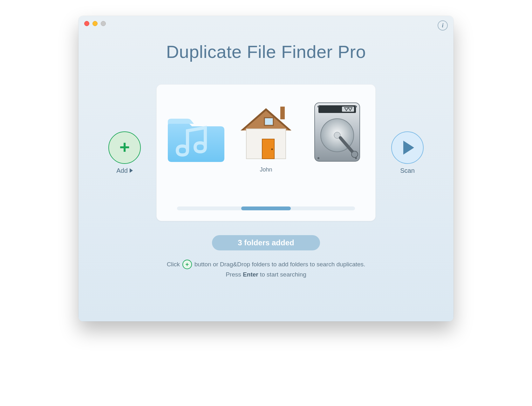  What do you see at coordinates (95, 24) in the screenshot?
I see `minimize-window-button` at bounding box center [95, 24].